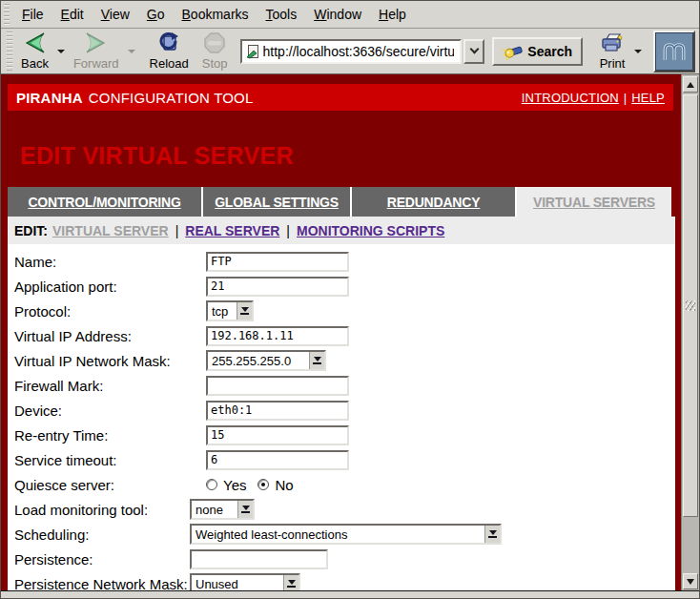 This screenshot has height=599, width=700. I want to click on help-link: HELP, so click(649, 97).